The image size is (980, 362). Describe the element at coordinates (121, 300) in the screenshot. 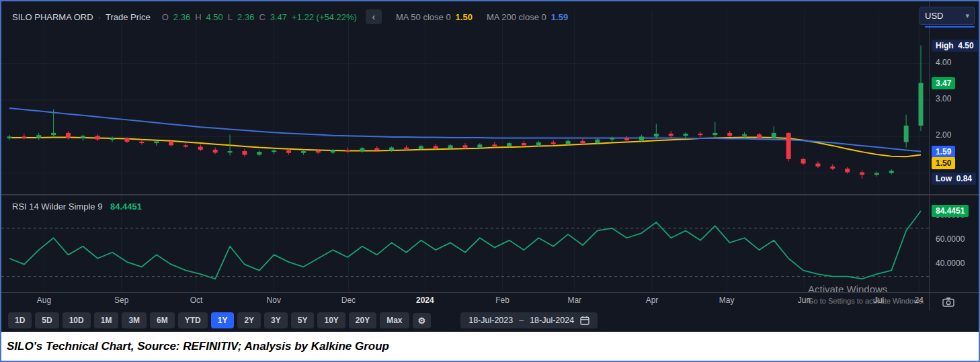

I see `time-axis-label-sep: Sep` at that location.